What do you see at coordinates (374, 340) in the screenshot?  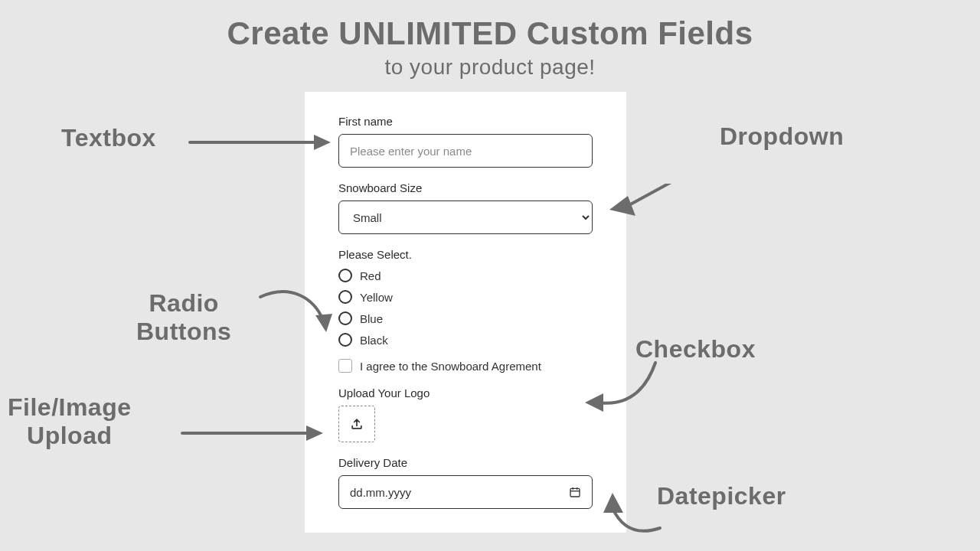 I see `radio-label-black: Black` at bounding box center [374, 340].